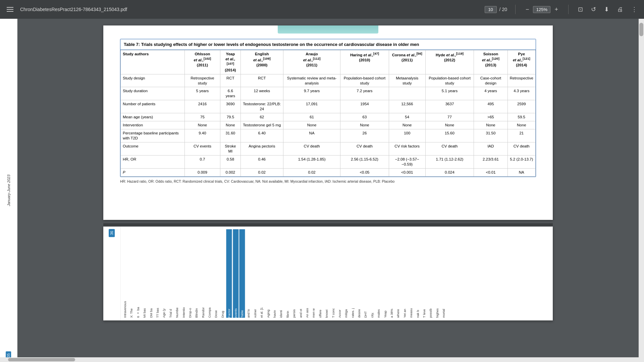  What do you see at coordinates (328, 117) in the screenshot?
I see `table-row: Mean age (years) 75 79.5 62 61 63 54 77 …` at bounding box center [328, 117].